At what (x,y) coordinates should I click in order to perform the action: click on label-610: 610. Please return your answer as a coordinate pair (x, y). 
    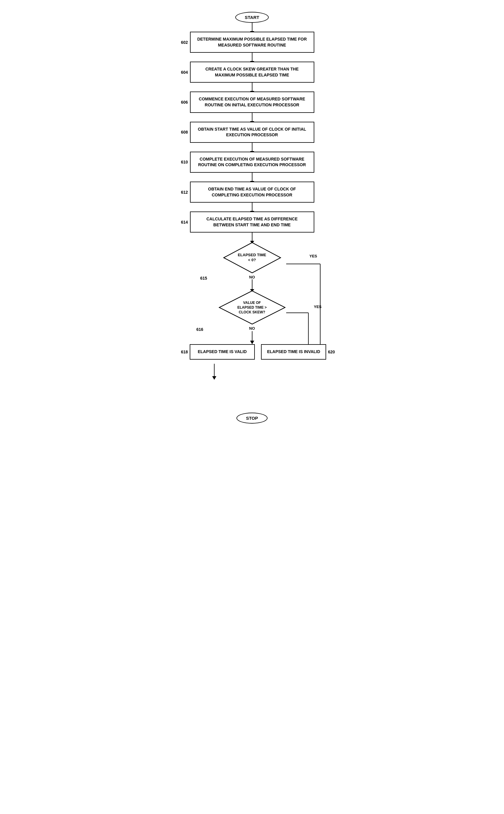
    Looking at the image, I should click on (185, 162).